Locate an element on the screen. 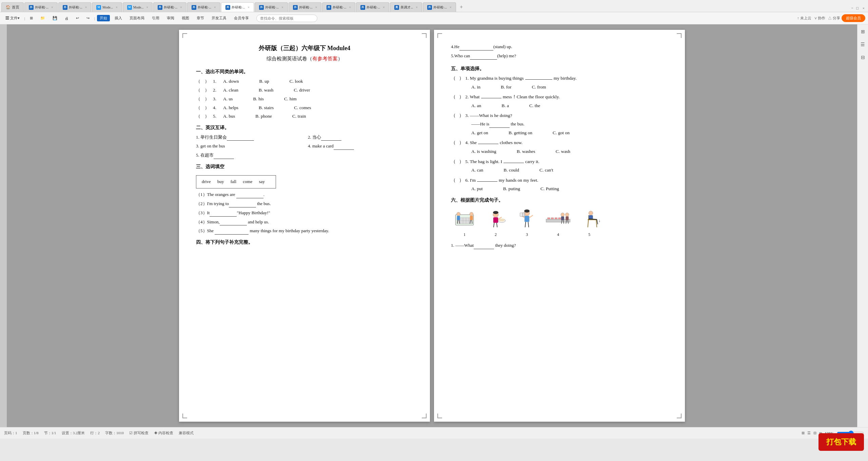  tab-10: 外 外研检·... × is located at coordinates (373, 7).